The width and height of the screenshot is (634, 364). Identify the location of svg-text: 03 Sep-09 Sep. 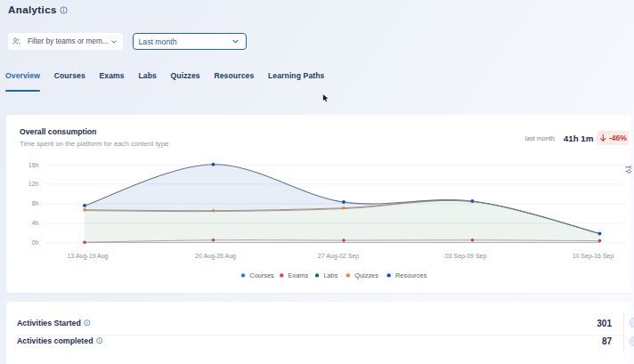
(467, 256).